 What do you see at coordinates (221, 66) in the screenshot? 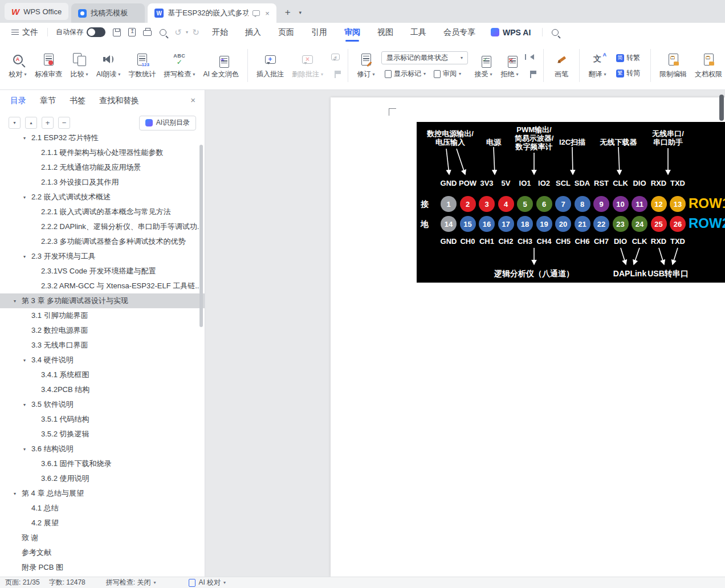
I see `ai-polish-button: AI 全文润色` at bounding box center [221, 66].